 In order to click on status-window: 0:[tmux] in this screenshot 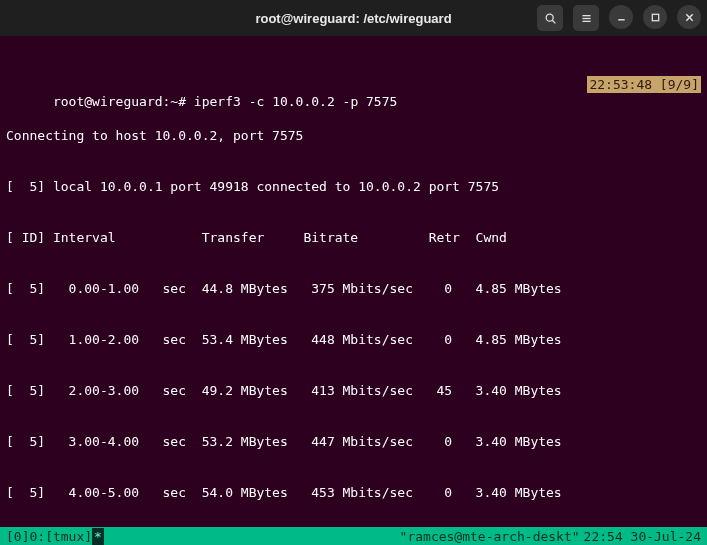, I will do `click(60, 536)`.